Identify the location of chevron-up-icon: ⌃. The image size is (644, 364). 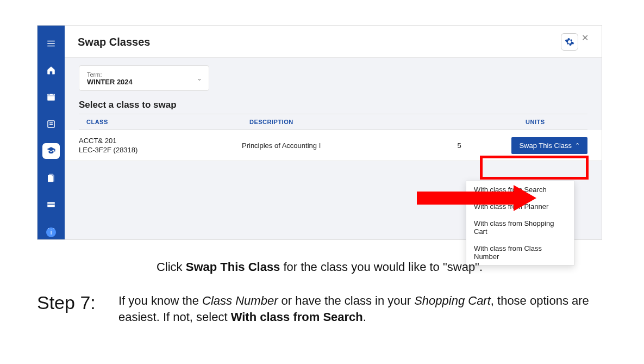
(577, 146).